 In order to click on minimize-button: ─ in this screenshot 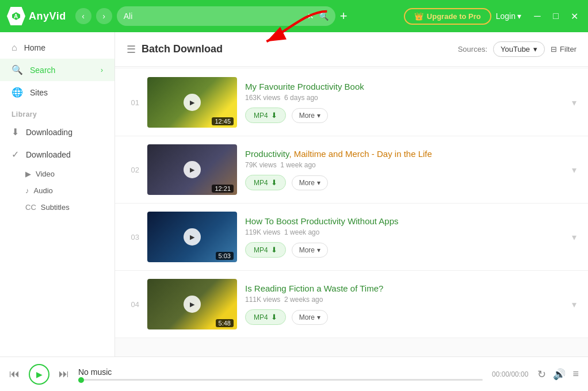, I will do `click(537, 16)`.